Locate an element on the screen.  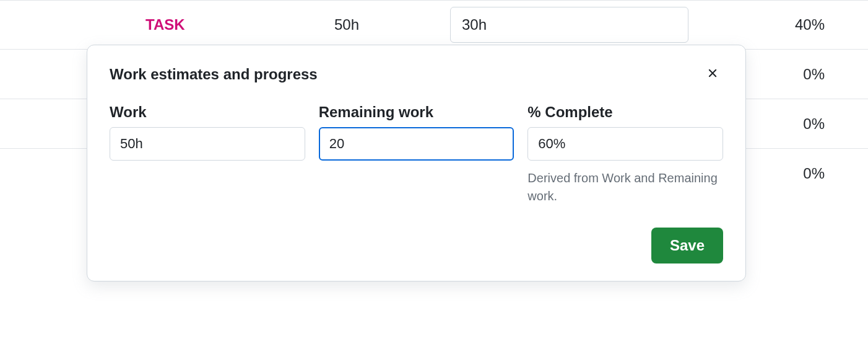
close-button is located at coordinates (713, 74).